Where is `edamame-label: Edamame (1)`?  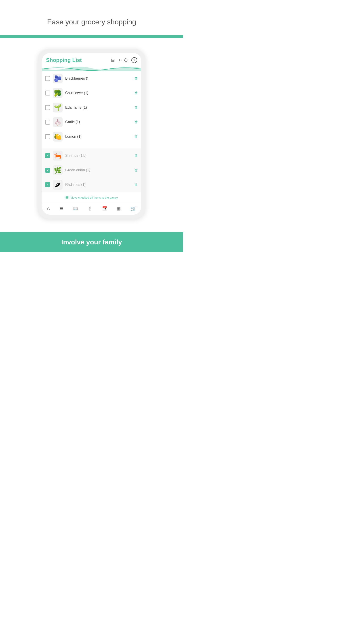 edamame-label: Edamame (1) is located at coordinates (98, 108).